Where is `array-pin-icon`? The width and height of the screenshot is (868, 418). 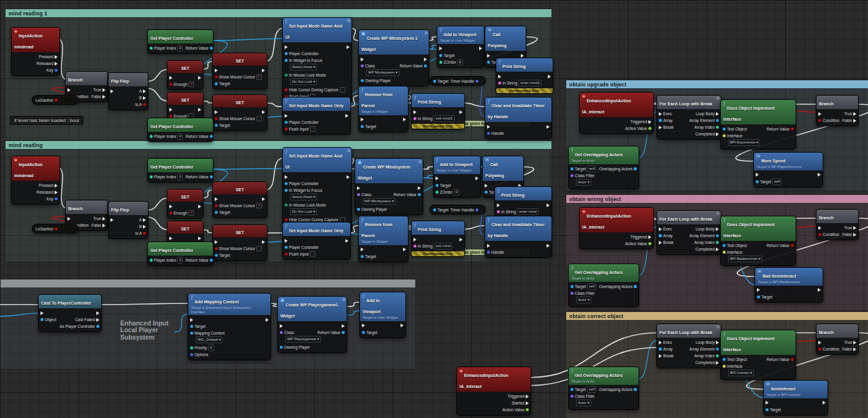 array-pin-icon is located at coordinates (636, 390).